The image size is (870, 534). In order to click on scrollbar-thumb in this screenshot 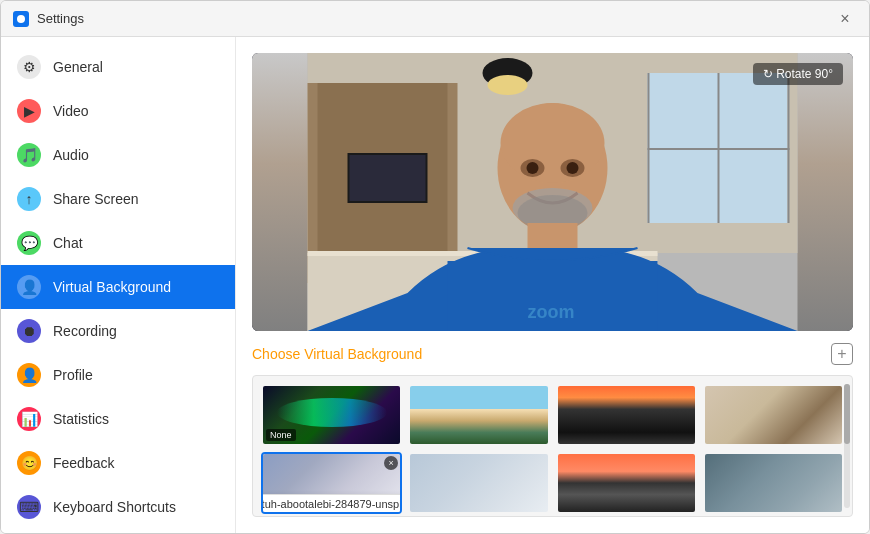, I will do `click(847, 414)`.